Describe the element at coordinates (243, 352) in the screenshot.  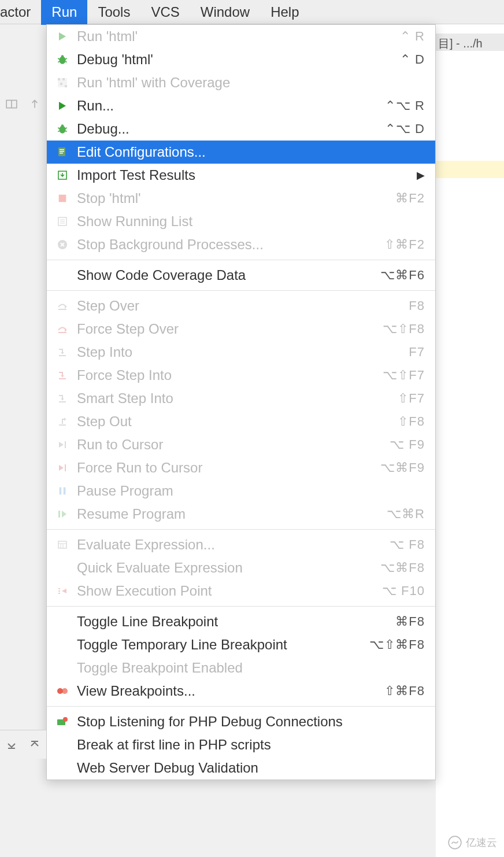
I see `menu-item-label: Step Into` at that location.